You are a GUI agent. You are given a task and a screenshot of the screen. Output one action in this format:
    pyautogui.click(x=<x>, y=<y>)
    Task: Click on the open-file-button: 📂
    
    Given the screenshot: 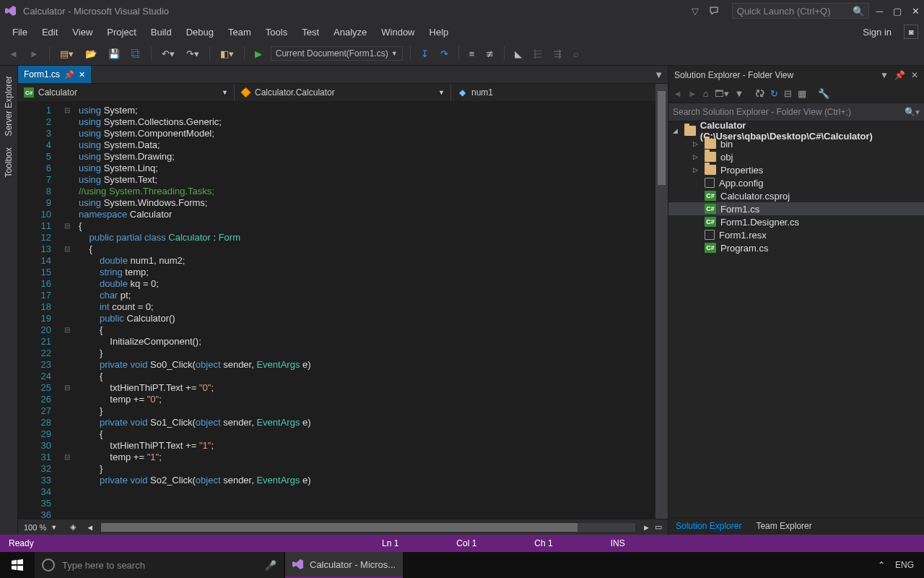 What is the action you would take?
    pyautogui.click(x=91, y=53)
    